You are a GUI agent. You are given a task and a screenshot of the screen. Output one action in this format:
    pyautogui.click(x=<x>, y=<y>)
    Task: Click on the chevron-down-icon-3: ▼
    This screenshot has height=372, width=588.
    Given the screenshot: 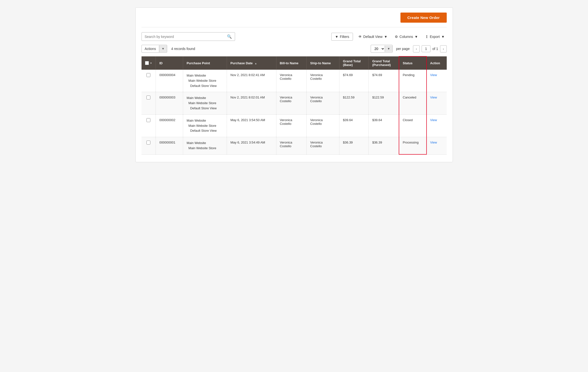 What is the action you would take?
    pyautogui.click(x=443, y=37)
    